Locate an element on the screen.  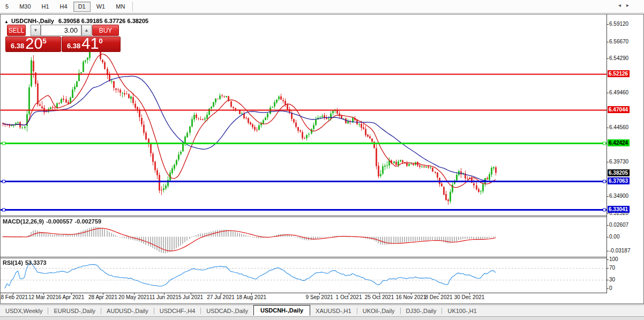
price-axis-tick-label: 6.44560 is located at coordinates (619, 128).